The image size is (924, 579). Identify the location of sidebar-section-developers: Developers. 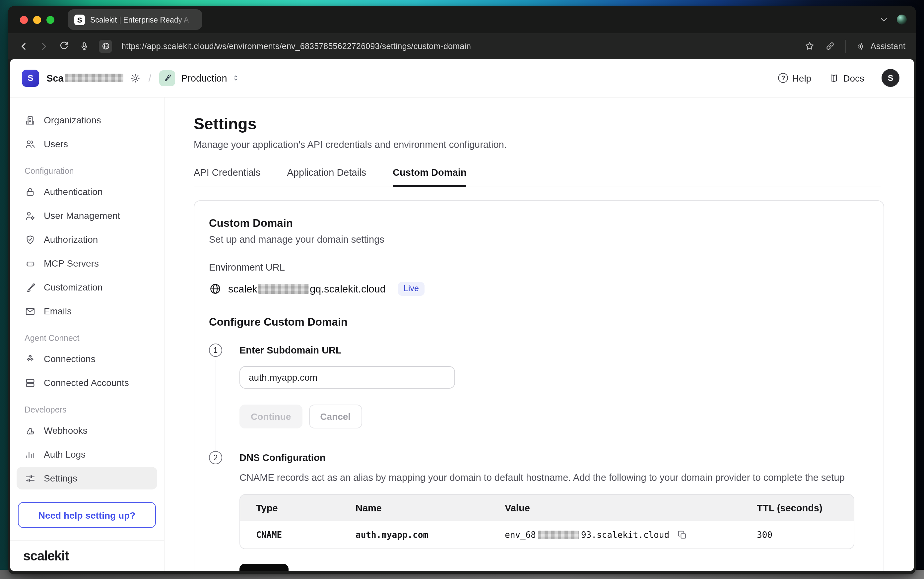
(87, 410).